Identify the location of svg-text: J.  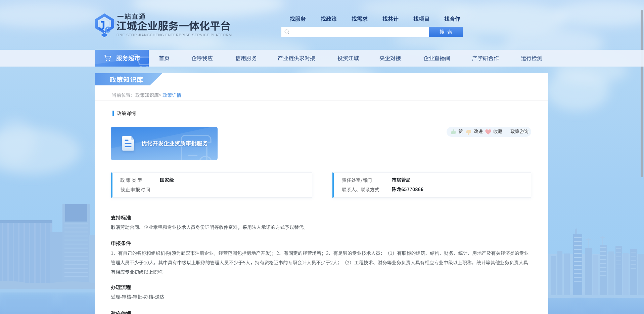
(102, 26).